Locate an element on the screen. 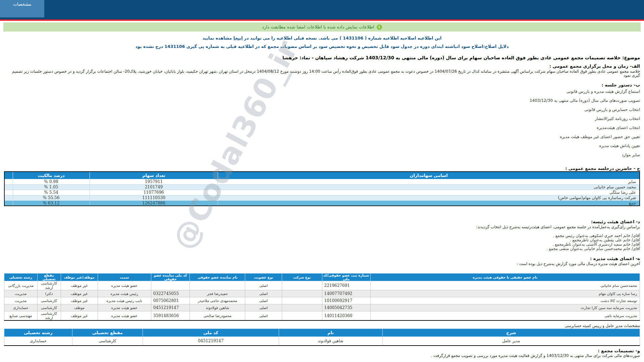 The height and width of the screenshot is (362, 644). registration-code: 14011420360 is located at coordinates (346, 316).